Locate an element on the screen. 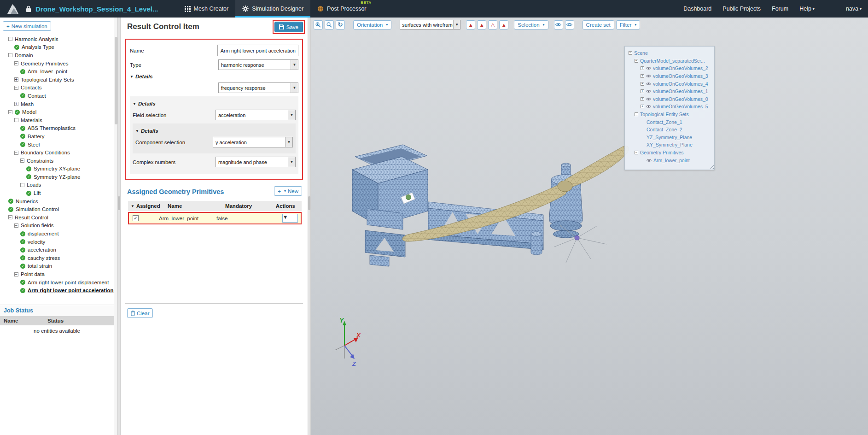  tree-item: ✓ ABS Thermoplastics is located at coordinates (62, 129).